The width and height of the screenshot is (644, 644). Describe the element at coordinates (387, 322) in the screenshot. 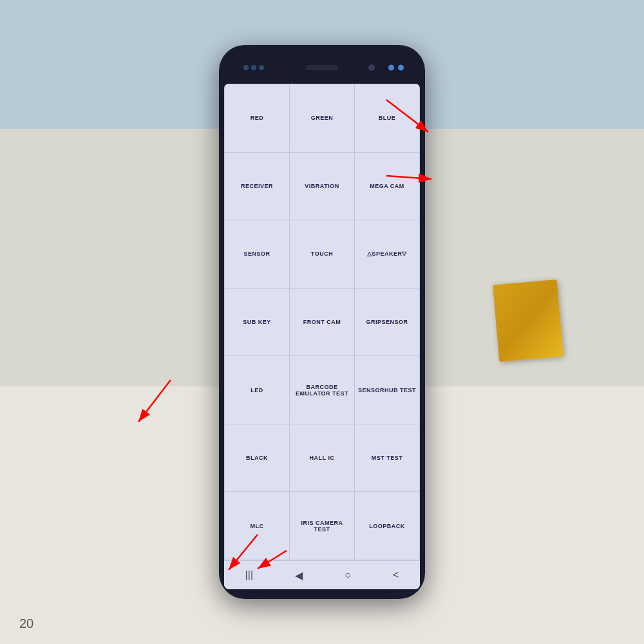

I see `button-gripsensor: GRIPSENSOR` at that location.